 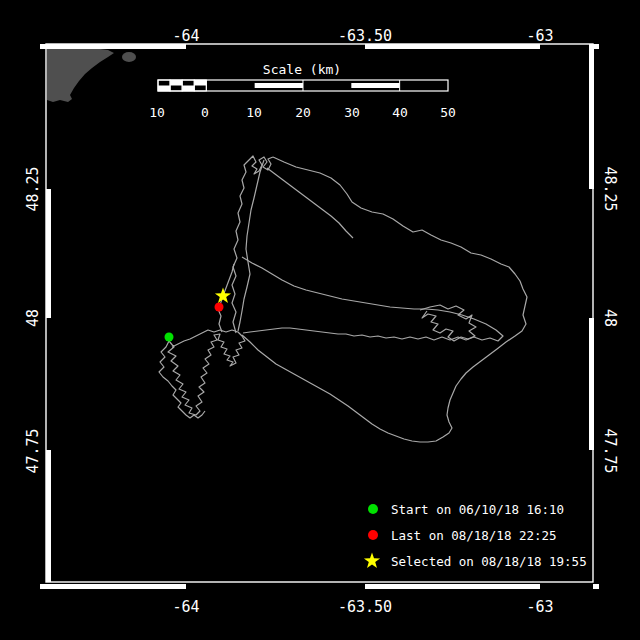 I want to click on scale-bar-number: 50, so click(x=448, y=112).